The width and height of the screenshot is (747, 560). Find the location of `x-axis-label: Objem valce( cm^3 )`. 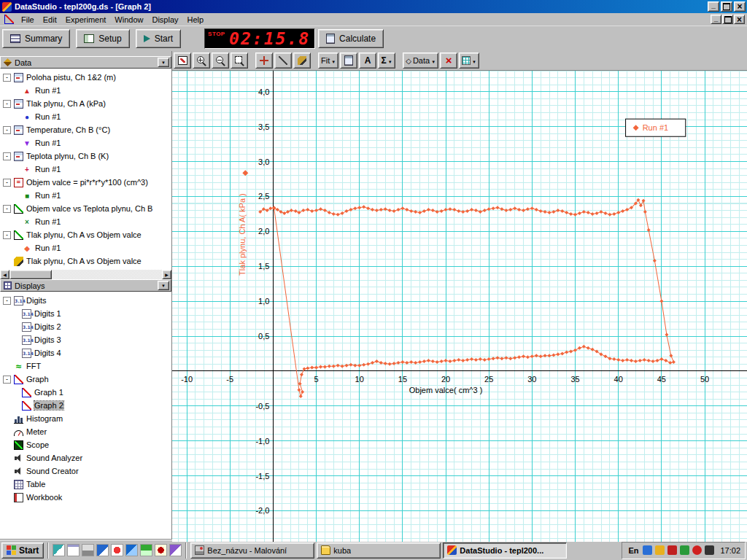

x-axis-label: Objem valce( cm^3 ) is located at coordinates (446, 390).